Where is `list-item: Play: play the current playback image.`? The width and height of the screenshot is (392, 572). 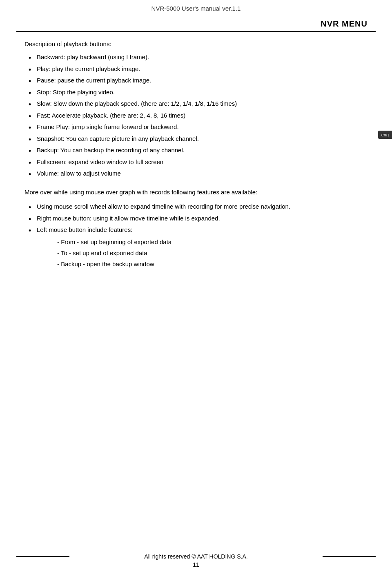 list-item: Play: play the current playback image. is located at coordinates (196, 69).